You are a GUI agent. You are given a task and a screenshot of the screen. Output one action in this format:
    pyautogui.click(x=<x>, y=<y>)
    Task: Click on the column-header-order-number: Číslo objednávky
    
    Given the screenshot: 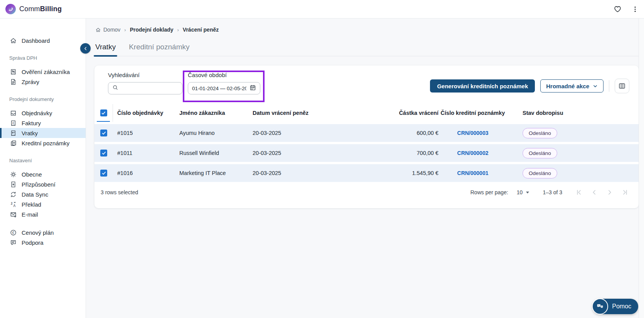 What is the action you would take?
    pyautogui.click(x=146, y=113)
    